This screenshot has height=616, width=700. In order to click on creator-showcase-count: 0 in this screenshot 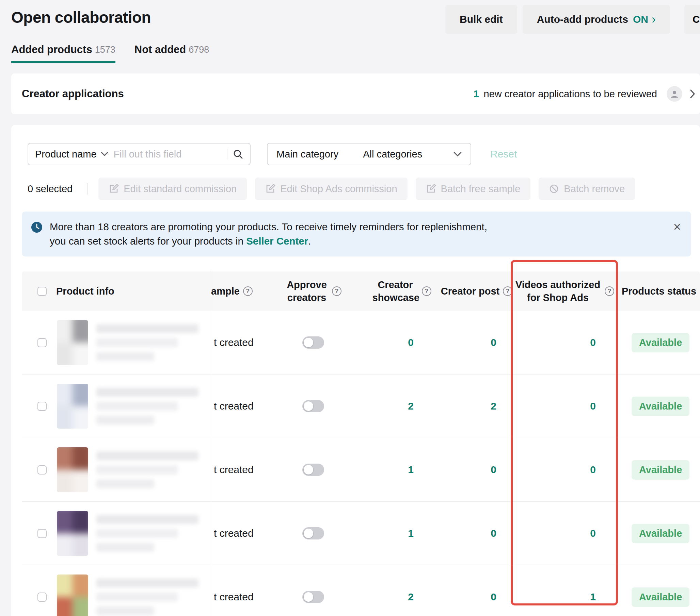, I will do `click(402, 343)`.